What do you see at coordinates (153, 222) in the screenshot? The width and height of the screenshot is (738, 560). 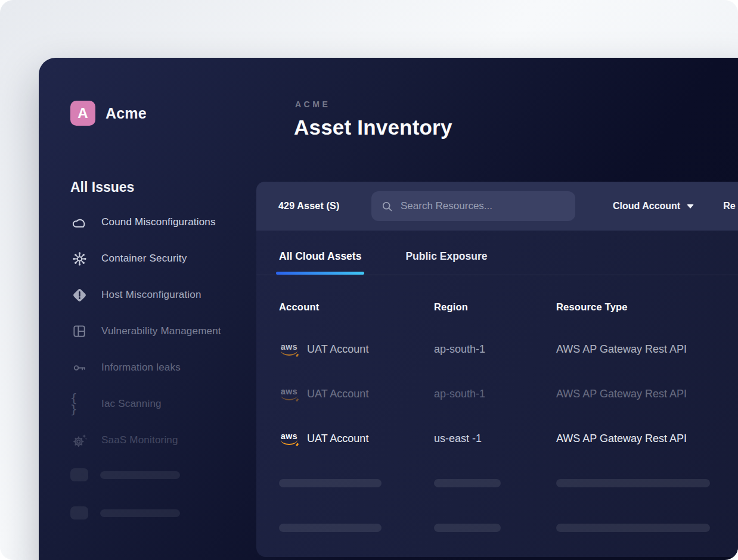 I see `sidebar-item-cound-misconfigurations: Cound Misconfigurations` at bounding box center [153, 222].